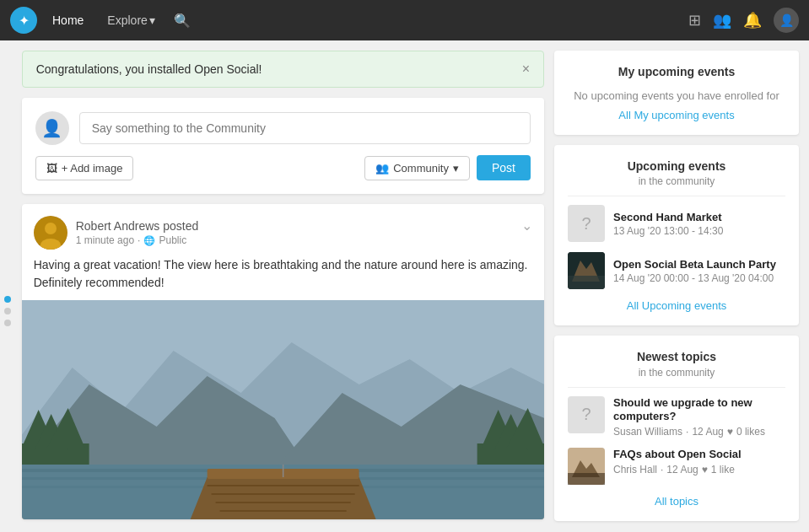 The height and width of the screenshot is (532, 809). Describe the element at coordinates (677, 501) in the screenshot. I see `all-topics-link: All topics` at that location.